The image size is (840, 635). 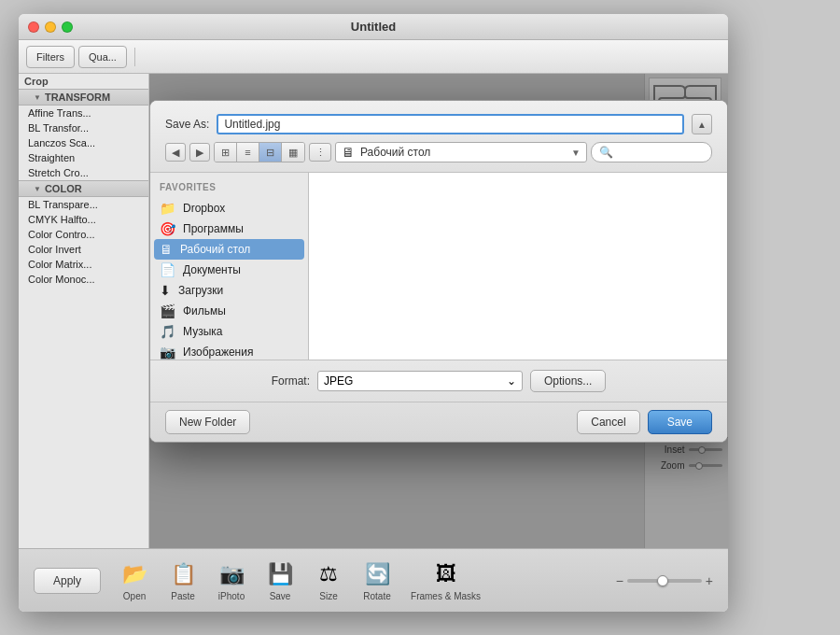 I want to click on iphoto-tool: 📷 iPhoto, so click(x=231, y=581).